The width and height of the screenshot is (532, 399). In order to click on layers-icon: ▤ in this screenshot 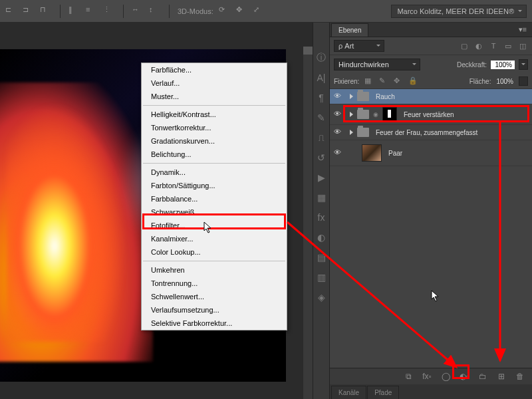, I will do `click(321, 257)`.